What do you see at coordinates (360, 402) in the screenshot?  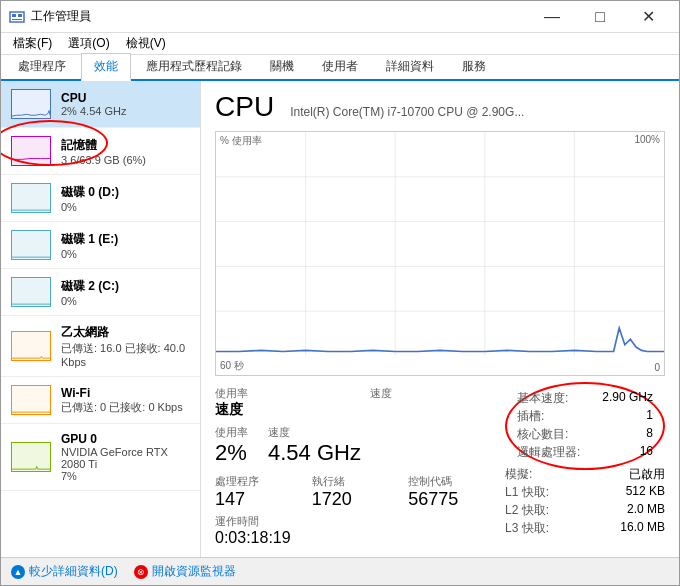 I see `usage-speed-row: 使用率 速度 速度` at bounding box center [360, 402].